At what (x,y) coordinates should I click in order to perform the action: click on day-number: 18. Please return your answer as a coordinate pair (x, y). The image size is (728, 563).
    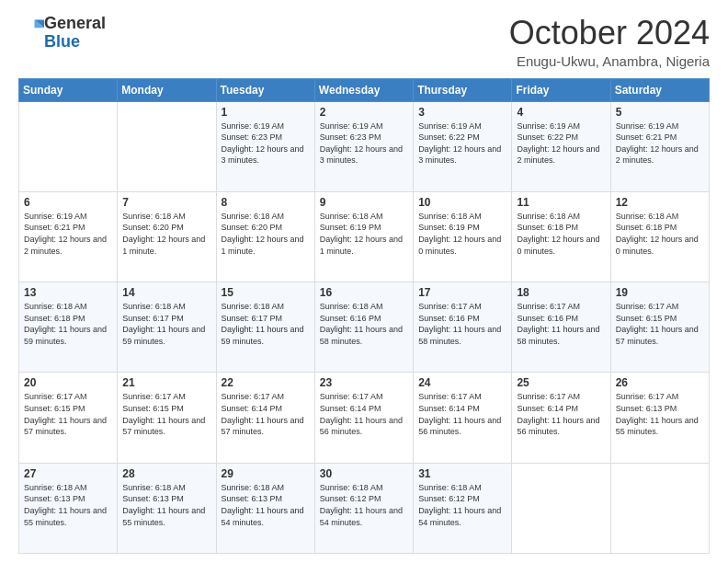
    Looking at the image, I should click on (561, 293).